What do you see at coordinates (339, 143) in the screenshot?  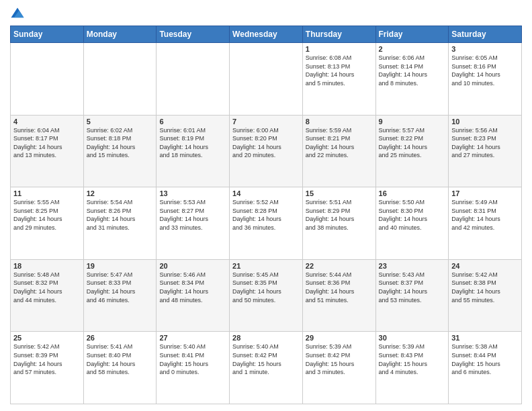 I see `day-info: Sunrise: 5:59 AM Sunset: 8:21 PM Dayligh…` at bounding box center [339, 143].